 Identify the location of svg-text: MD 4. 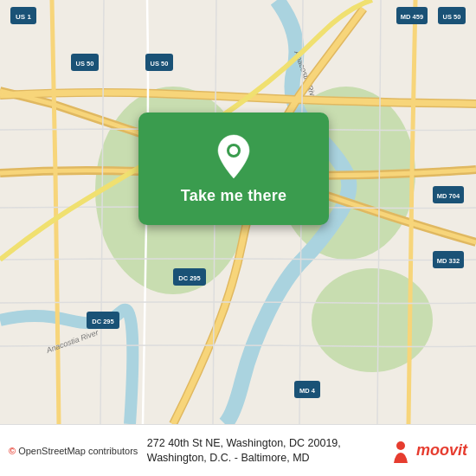
(308, 391).